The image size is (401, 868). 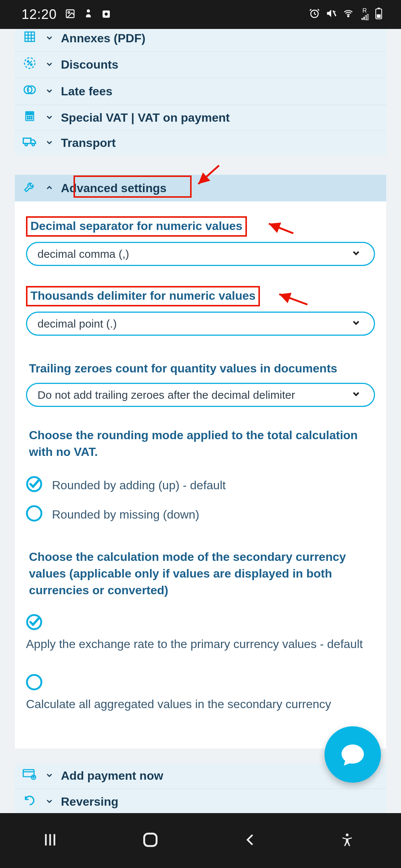 What do you see at coordinates (200, 188) in the screenshot?
I see `accordion-row-advanced-settings: Advanced settings` at bounding box center [200, 188].